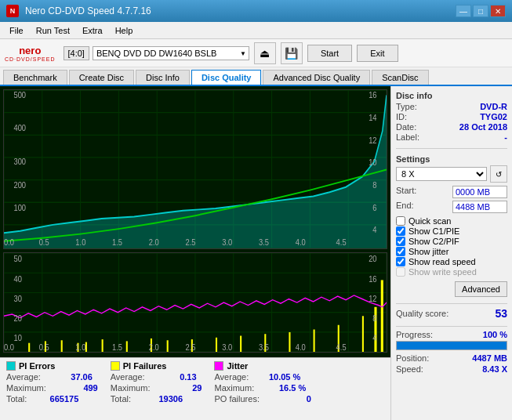 Image resolution: width=512 pixels, height=420 pixels. Describe the element at coordinates (506, 137) in the screenshot. I see `disc-label-value: -` at that location.